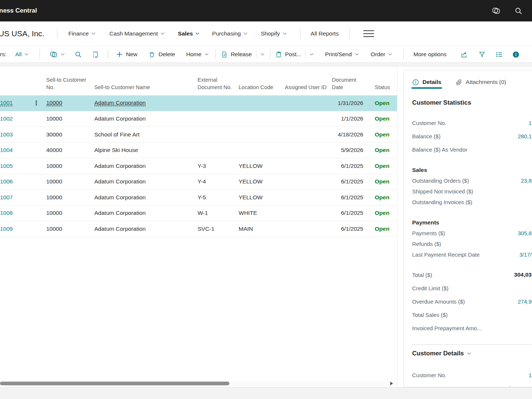 The width and height of the screenshot is (532, 399). What do you see at coordinates (482, 54) in the screenshot?
I see `filter-icon-button` at bounding box center [482, 54].